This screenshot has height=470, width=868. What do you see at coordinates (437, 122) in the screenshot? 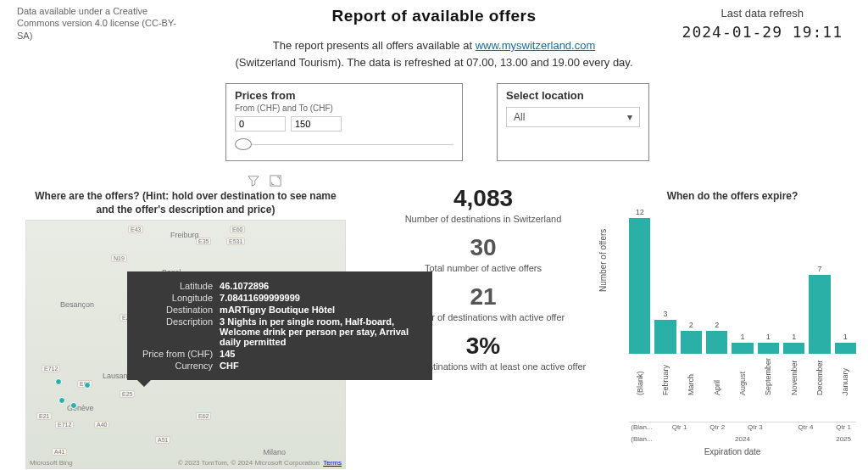
I see `filters-row: Prices from From (CHF) and To (CHF) Sele…` at bounding box center [437, 122].